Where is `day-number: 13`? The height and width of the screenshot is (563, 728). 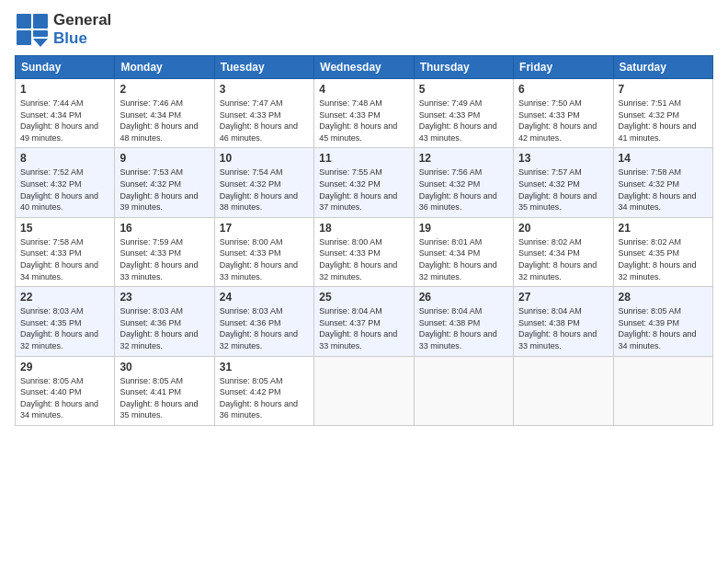
day-number: 13 is located at coordinates (563, 158).